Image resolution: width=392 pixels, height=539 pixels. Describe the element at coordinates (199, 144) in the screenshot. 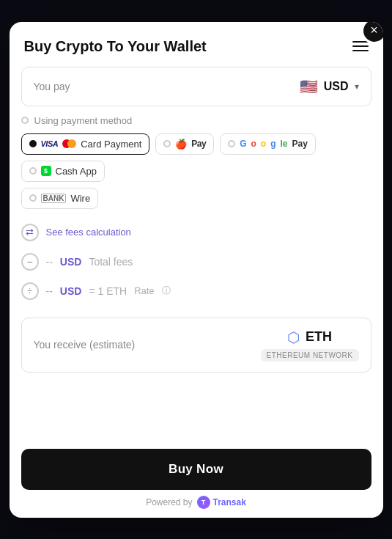

I see `applepay-label: Pay` at that location.